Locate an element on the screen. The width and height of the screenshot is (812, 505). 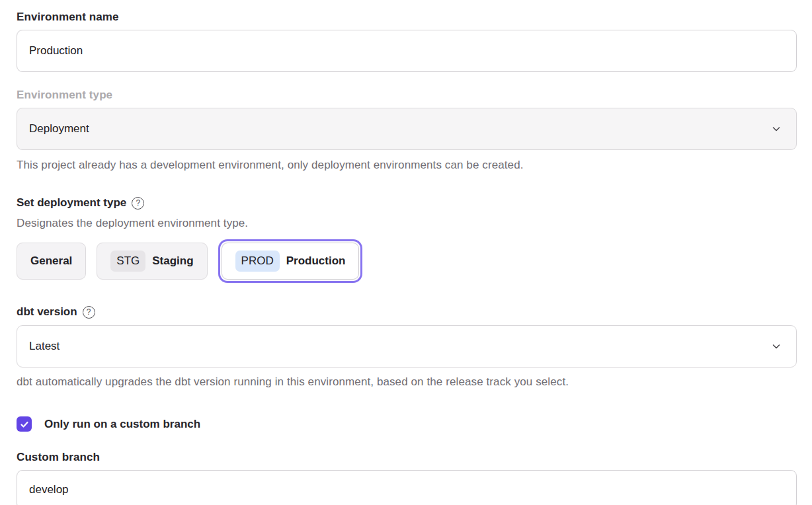
deployment-type-option-production-label: Production is located at coordinates (316, 261).